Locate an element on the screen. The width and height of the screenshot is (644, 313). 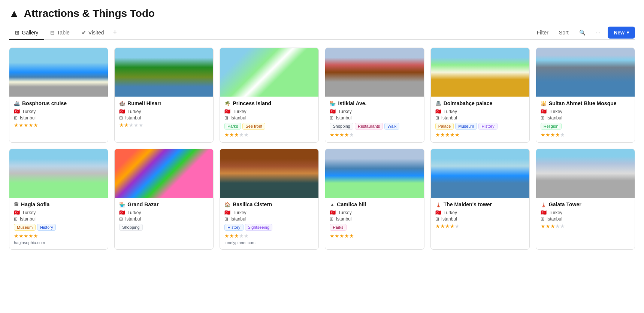
card-body: ▲ Camlica hill 🇹🇷 Turkey ⊞ Istanbul Park… is located at coordinates (375, 221).